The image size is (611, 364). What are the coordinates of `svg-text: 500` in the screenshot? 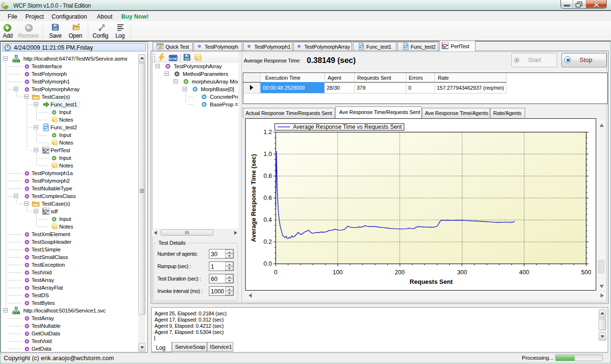 It's located at (587, 272).